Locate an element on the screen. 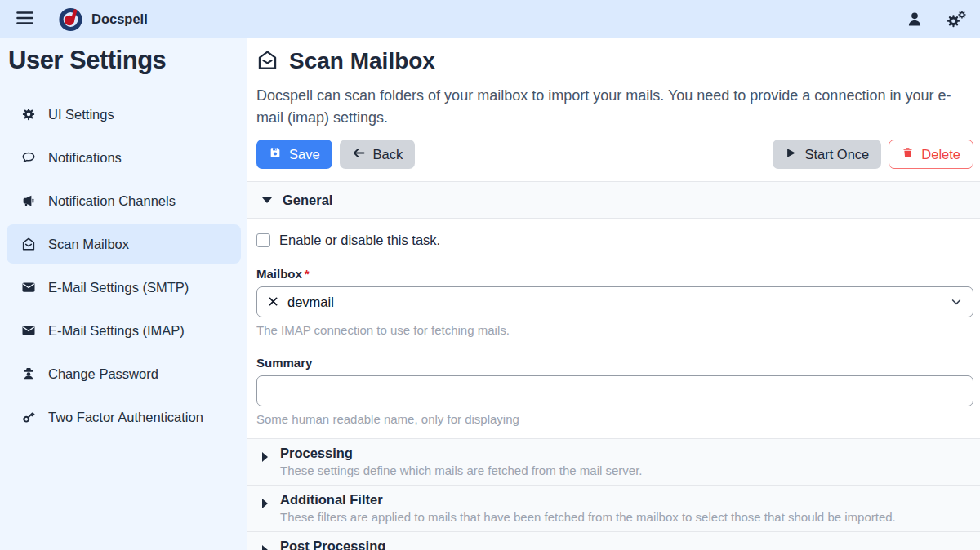 This screenshot has width=980, height=550. sidebar-item-two-factor: Two Factor Authentication is located at coordinates (124, 417).